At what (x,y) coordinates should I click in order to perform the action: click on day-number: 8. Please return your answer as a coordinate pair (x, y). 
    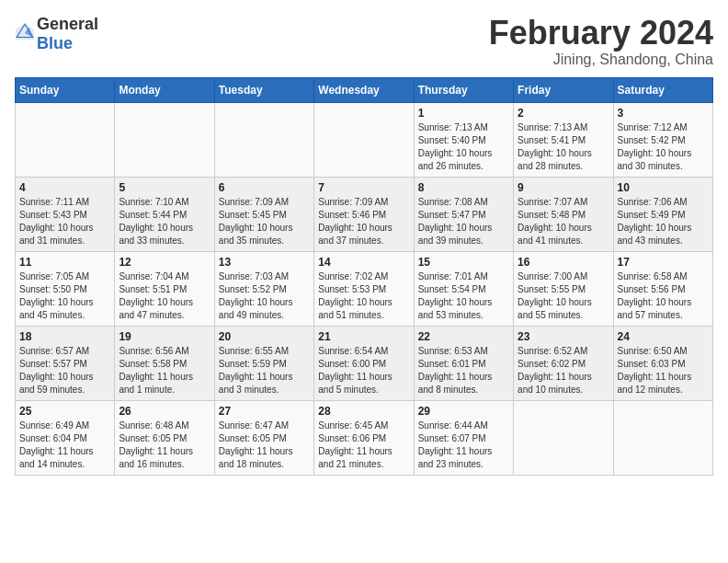
    Looking at the image, I should click on (463, 188).